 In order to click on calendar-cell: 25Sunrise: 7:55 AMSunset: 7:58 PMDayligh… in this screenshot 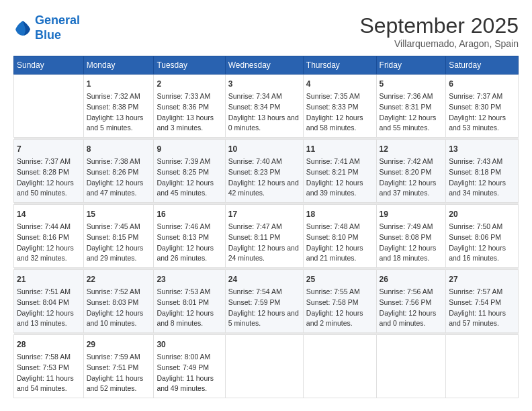, I will do `click(340, 302)`.